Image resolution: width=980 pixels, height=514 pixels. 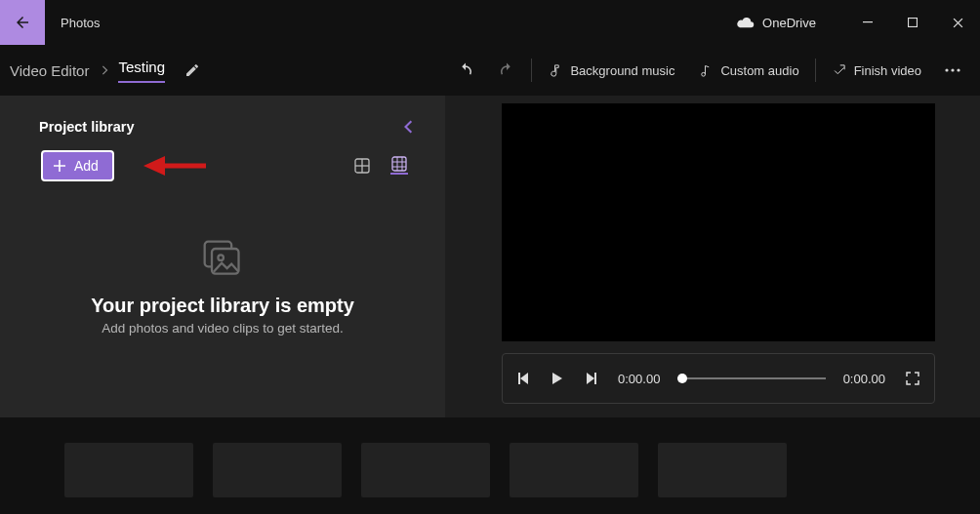 I want to click on plus-icon, so click(x=60, y=166).